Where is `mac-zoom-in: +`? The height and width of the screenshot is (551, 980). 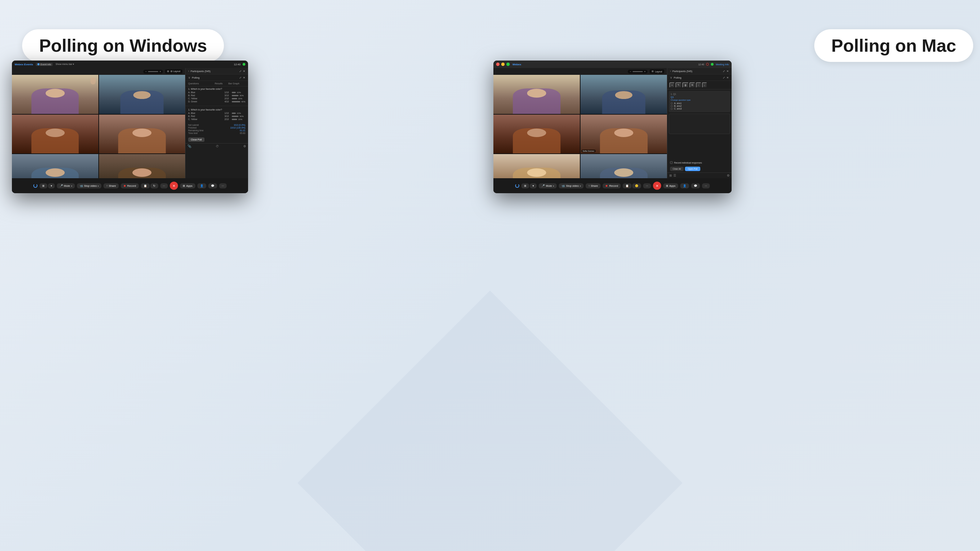 mac-zoom-in: + is located at coordinates (645, 71).